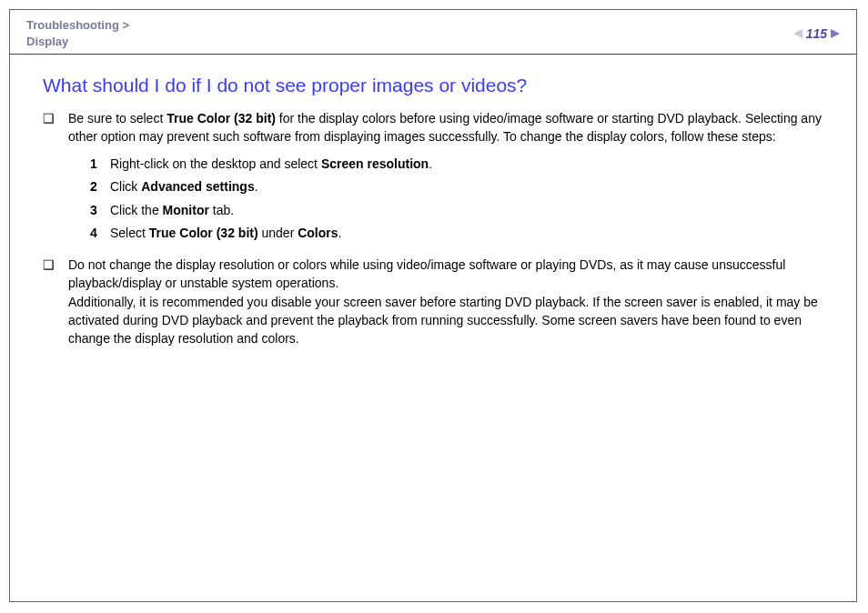  Describe the element at coordinates (136, 210) in the screenshot. I see `text-run: Click the` at that location.